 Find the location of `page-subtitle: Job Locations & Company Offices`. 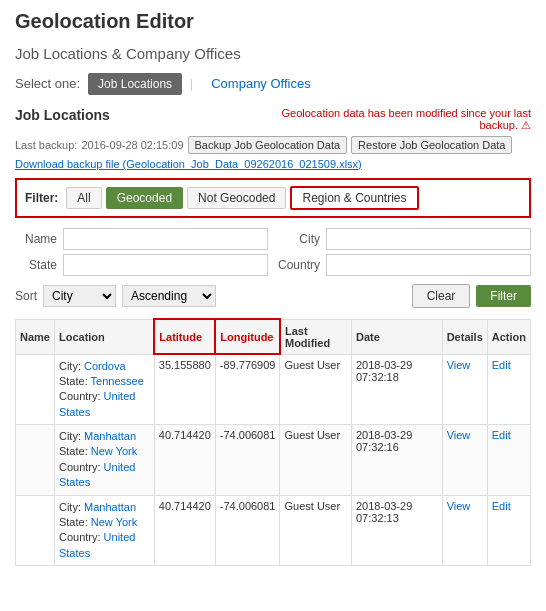

page-subtitle: Job Locations & Company Offices is located at coordinates (273, 54).